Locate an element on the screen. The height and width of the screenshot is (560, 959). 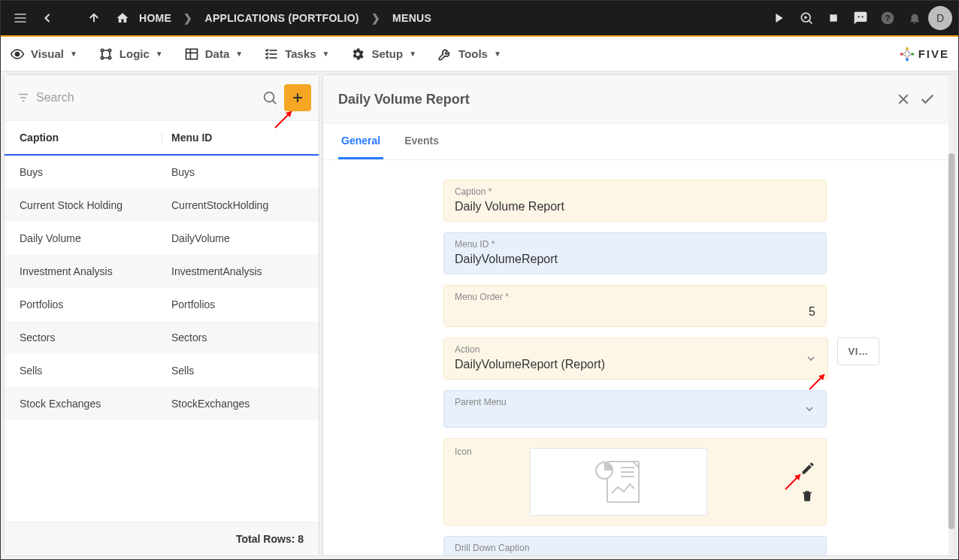
tab-general: General is located at coordinates (361, 141).